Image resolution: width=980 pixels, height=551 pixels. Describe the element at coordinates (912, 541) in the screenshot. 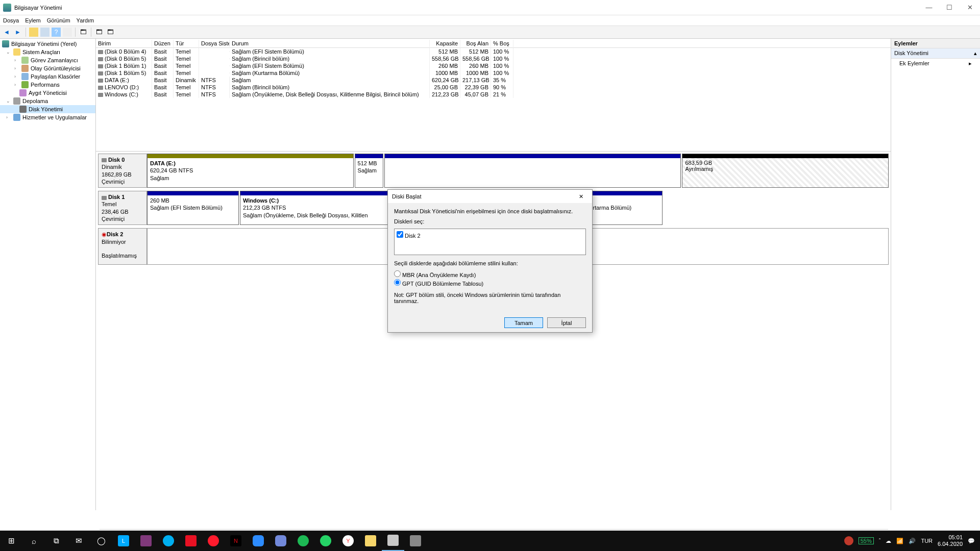

I see `tray-volume-icon: 🔊` at that location.